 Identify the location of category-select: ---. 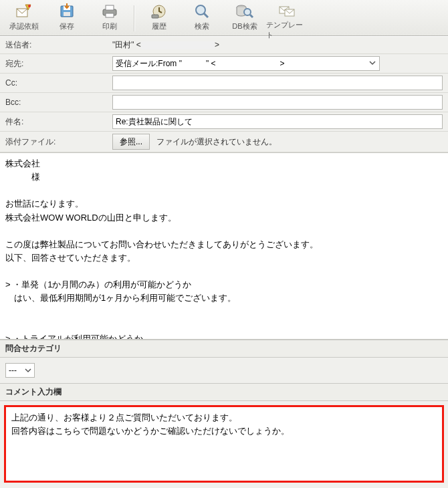
(20, 370).